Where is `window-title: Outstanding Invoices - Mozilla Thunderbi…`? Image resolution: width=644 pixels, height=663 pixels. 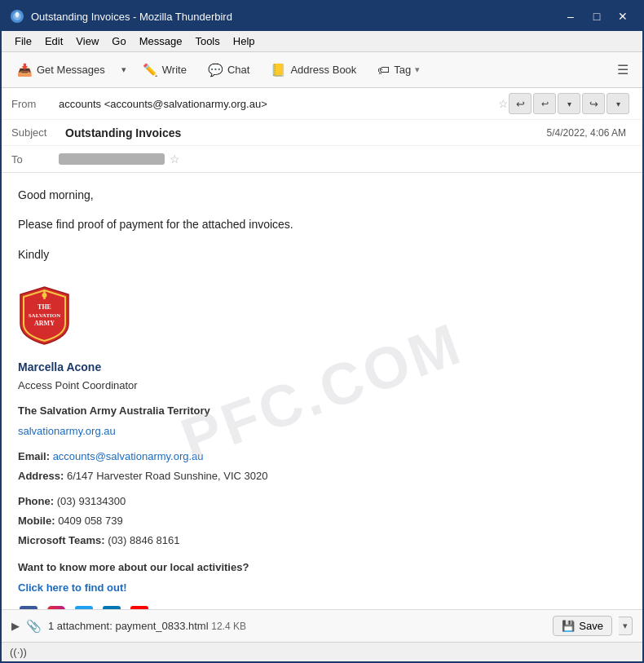 window-title: Outstanding Invoices - Mozilla Thunderbi… is located at coordinates (132, 16).